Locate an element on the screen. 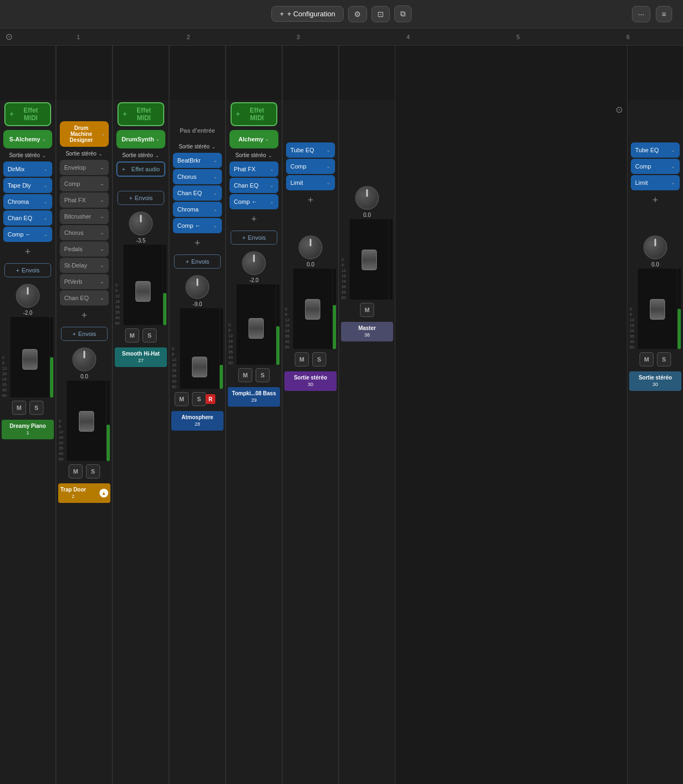  effect-beatbrkr: BeatBrkr ⌄ is located at coordinates (197, 160).